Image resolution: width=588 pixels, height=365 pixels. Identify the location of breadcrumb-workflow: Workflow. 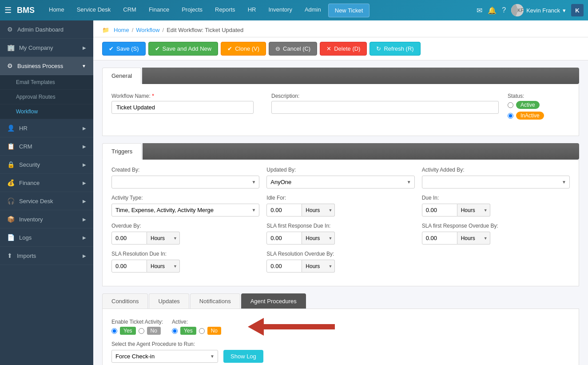
(147, 30).